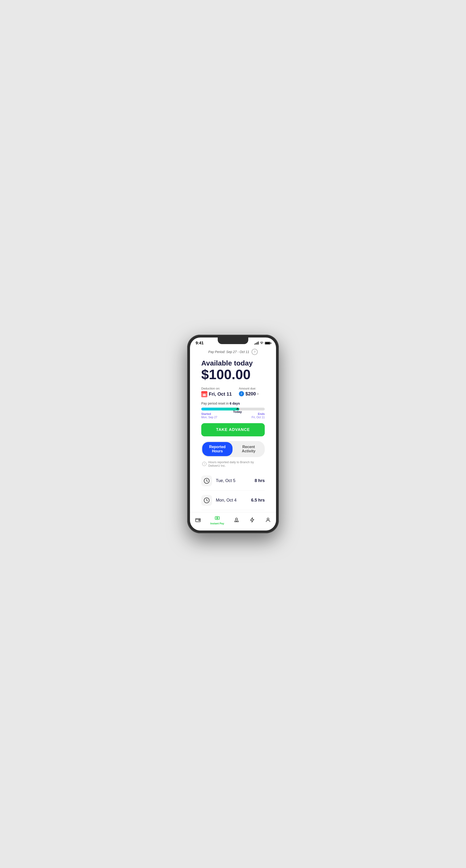  What do you see at coordinates (217, 518) in the screenshot?
I see `instant-pay-icon` at bounding box center [217, 518].